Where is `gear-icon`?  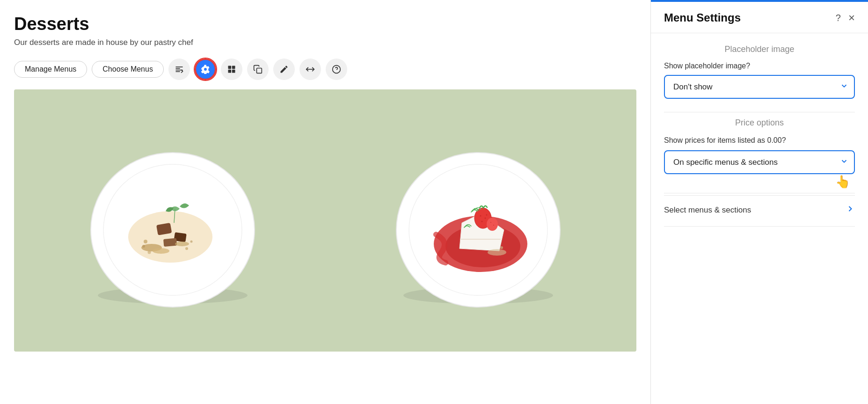 gear-icon is located at coordinates (205, 69).